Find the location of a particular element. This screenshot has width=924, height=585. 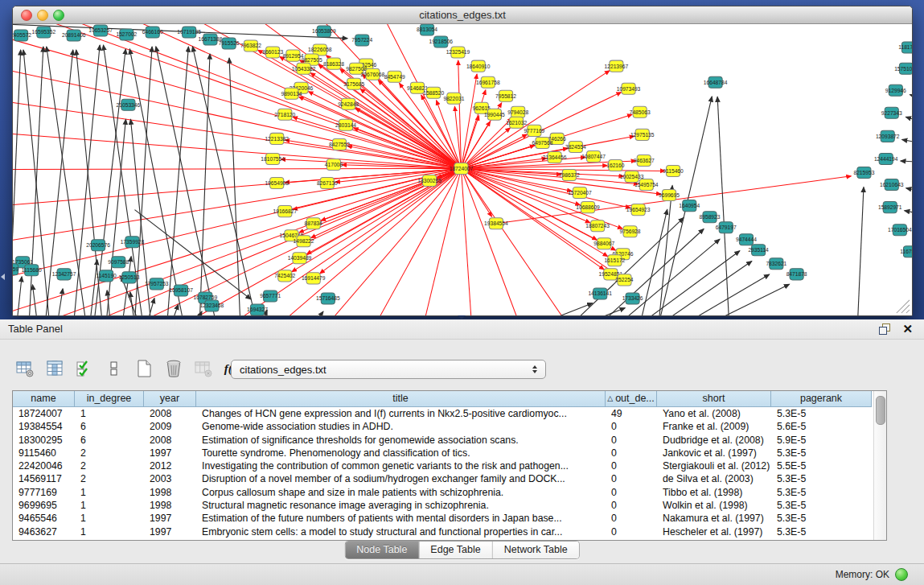

graph-node: 15716485 is located at coordinates (328, 299).